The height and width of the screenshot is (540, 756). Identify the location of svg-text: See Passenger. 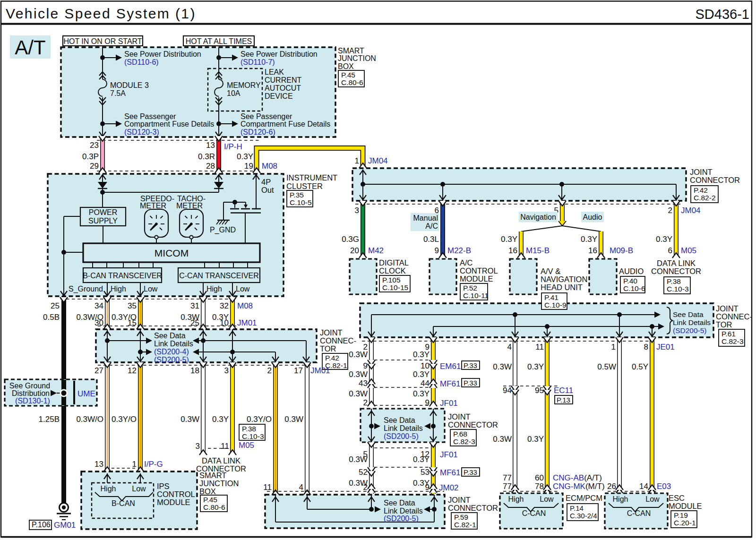
(266, 116).